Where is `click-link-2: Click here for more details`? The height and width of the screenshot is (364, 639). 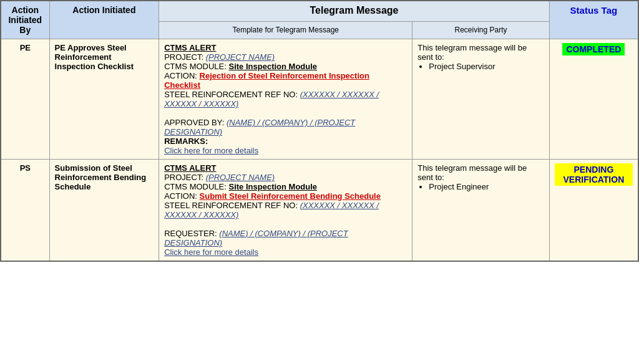
click-link-2: Click here for more details is located at coordinates (211, 252).